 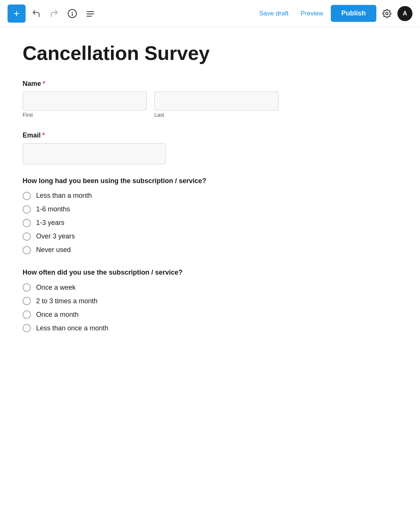 I want to click on q1-option-3: 1-3 years, so click(x=151, y=223).